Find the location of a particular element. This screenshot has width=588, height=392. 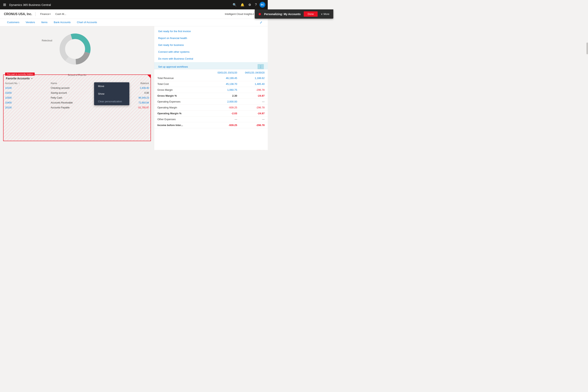

col-account-no: Account No. ↑ is located at coordinates (26, 84).